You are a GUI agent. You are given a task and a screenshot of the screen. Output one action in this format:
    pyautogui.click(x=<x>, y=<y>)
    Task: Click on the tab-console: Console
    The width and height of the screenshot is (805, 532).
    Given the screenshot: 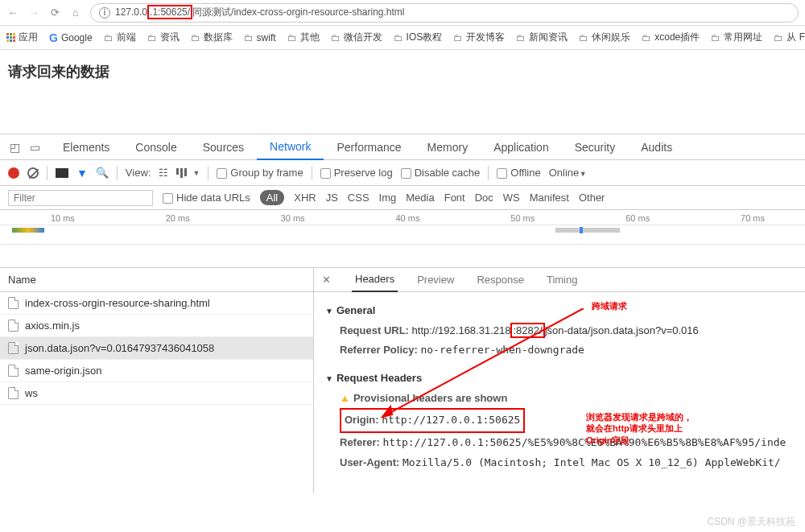 What is the action you would take?
    pyautogui.click(x=156, y=147)
    